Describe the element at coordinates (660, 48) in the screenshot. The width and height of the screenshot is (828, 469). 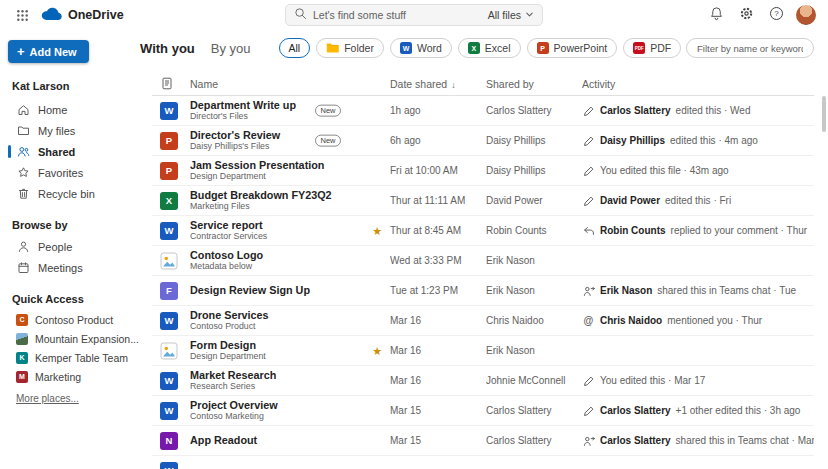
I see `filter-label: PDF` at that location.